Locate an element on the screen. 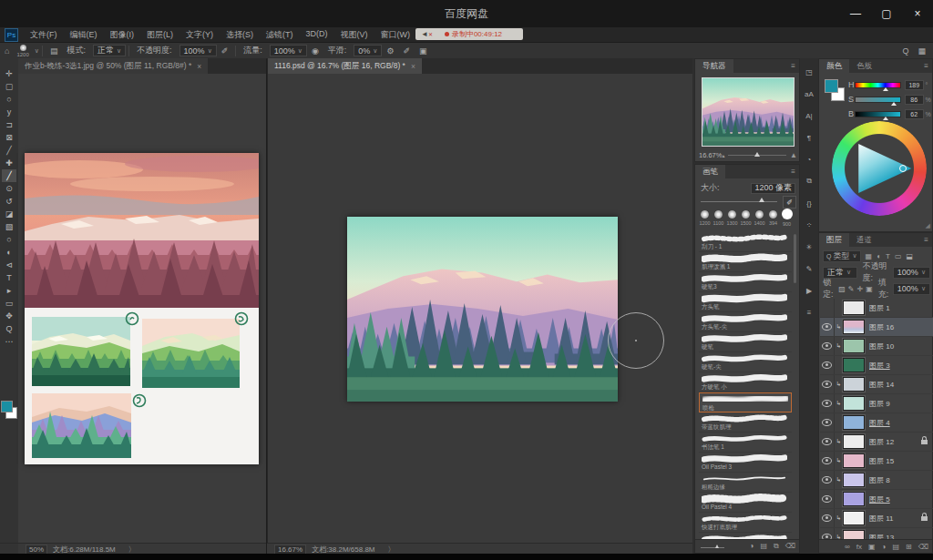  layer-name: 图层 12 is located at coordinates (882, 443).